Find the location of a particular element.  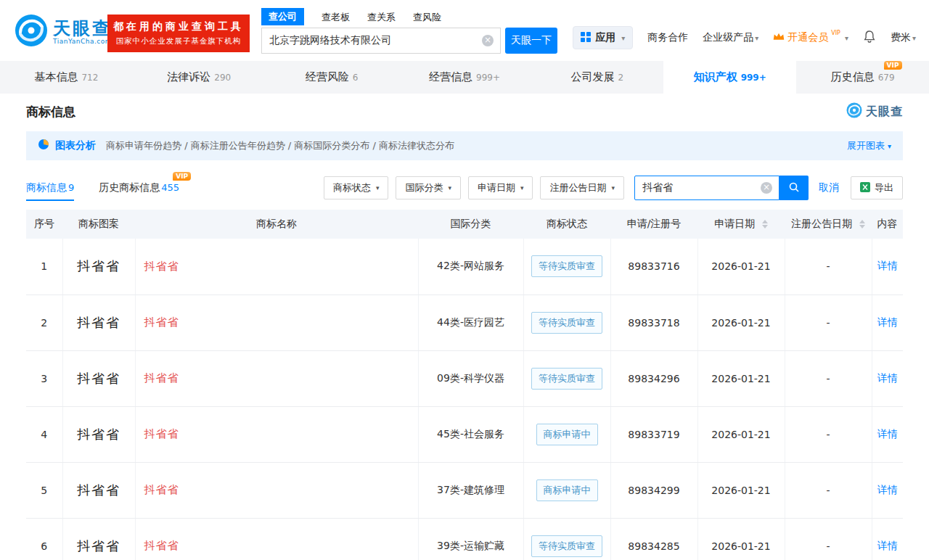

company-search-input is located at coordinates (381, 41).